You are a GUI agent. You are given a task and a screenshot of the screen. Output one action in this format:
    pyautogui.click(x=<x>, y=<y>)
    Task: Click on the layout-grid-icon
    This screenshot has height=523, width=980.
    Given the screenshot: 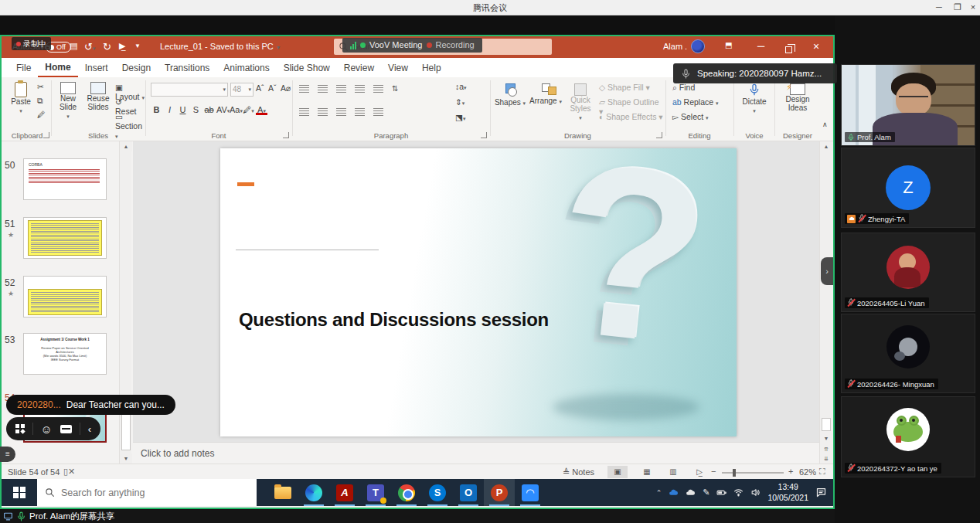 What is the action you would take?
    pyautogui.click(x=20, y=429)
    